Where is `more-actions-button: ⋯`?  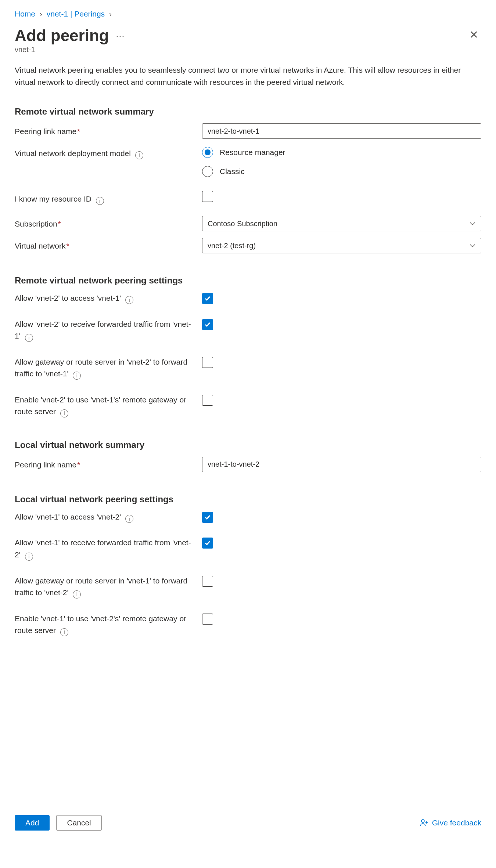 more-actions-button: ⋯ is located at coordinates (121, 36).